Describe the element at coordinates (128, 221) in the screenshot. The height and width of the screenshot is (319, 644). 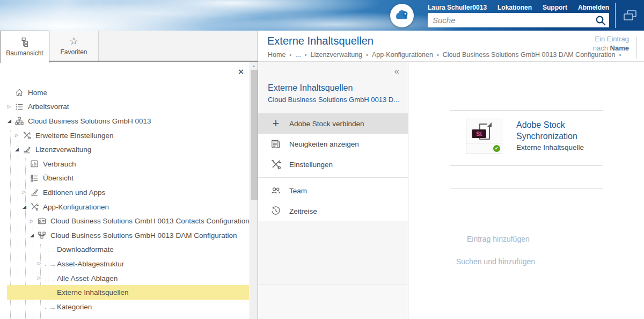
I see `tree-item-cloud-business-solutions-gmbh-0013-contacts-configuration: ▷Cloud Business Solutions GmbH 0013 Cont…` at that location.